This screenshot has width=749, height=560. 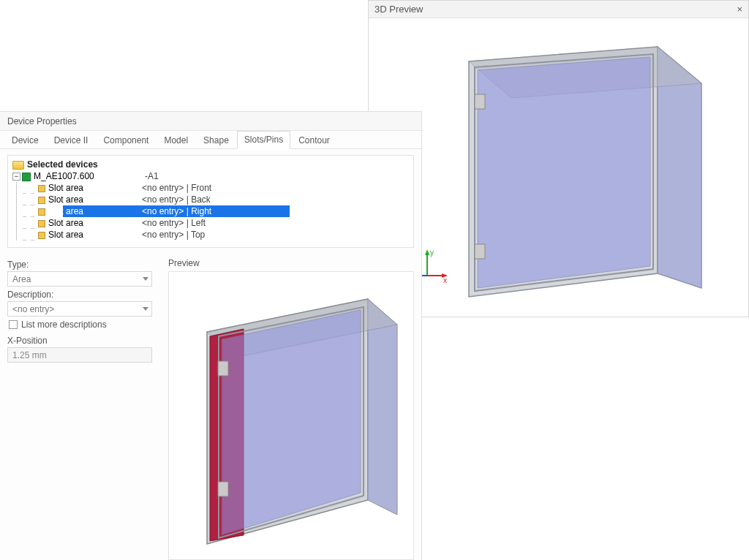 What do you see at coordinates (34, 309) in the screenshot?
I see `combo-description-value: <no entry>` at bounding box center [34, 309].